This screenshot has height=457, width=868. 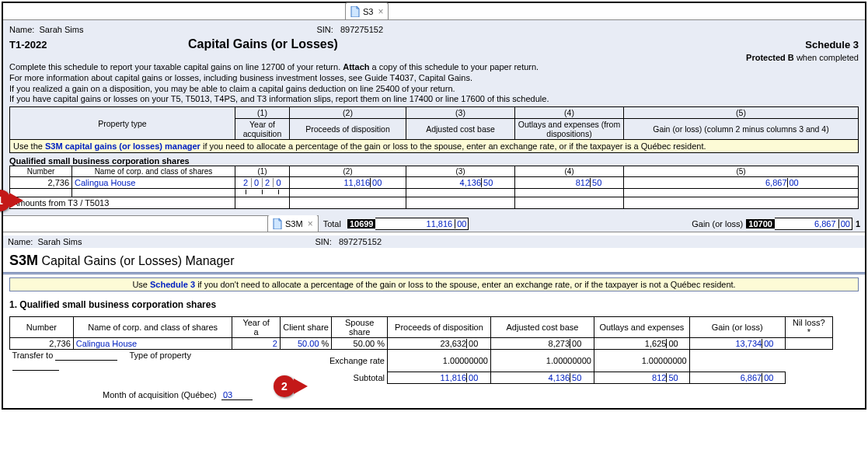 What do you see at coordinates (421, 344) in the screenshot?
I see `table-row: 2,736 Calingua House 2 50.00 % 50.00 % 2…` at bounding box center [421, 344].